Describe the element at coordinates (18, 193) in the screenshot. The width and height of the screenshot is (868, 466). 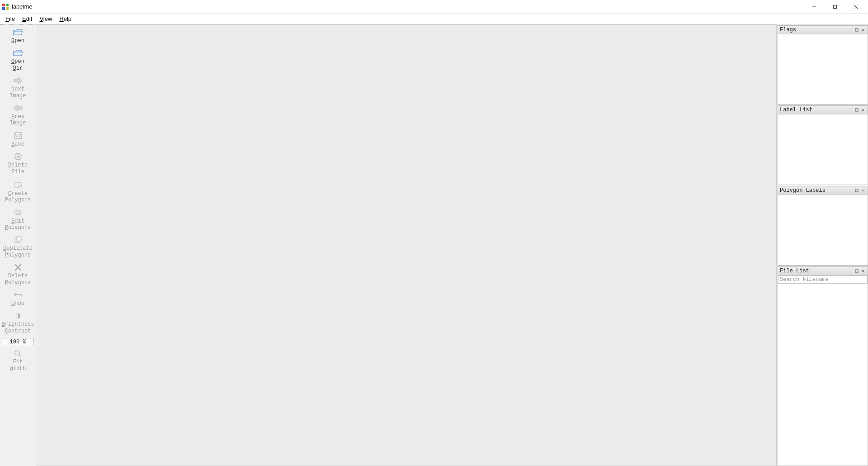
I see `create-polygons-button: CreatePolygons` at that location.